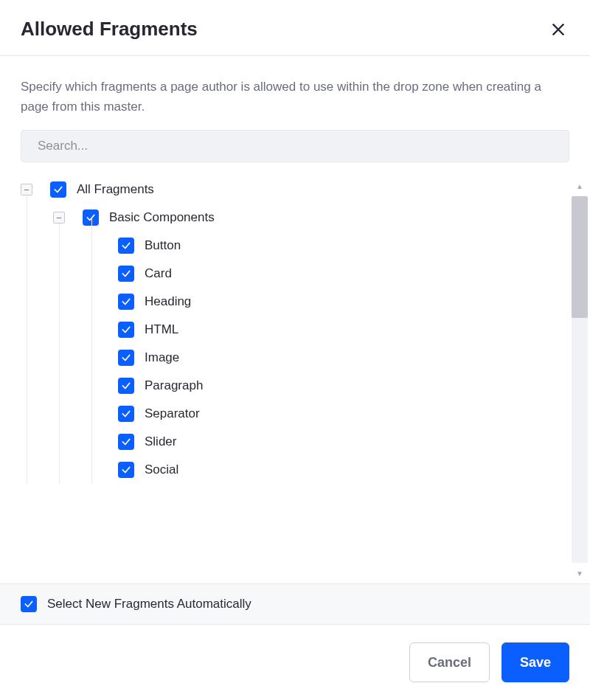 Image resolution: width=590 pixels, height=700 pixels. I want to click on tree-node-group: − Basic Components, so click(294, 218).